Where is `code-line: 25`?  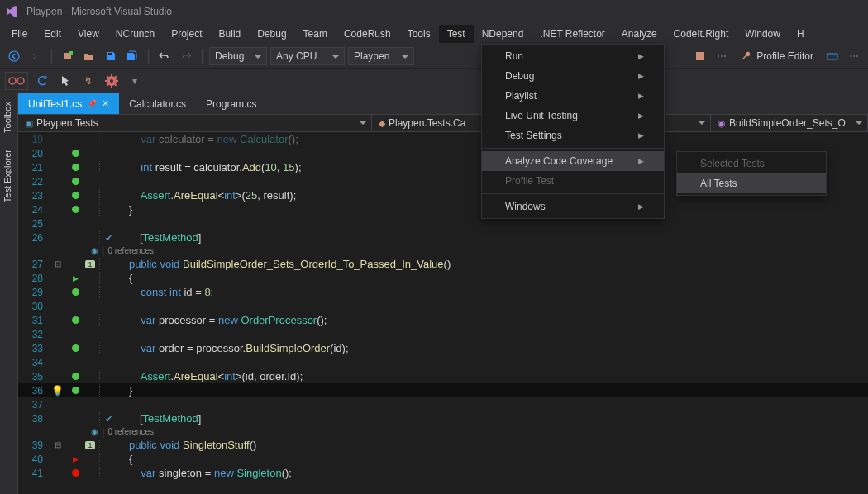
code-line: 25 is located at coordinates (443, 223).